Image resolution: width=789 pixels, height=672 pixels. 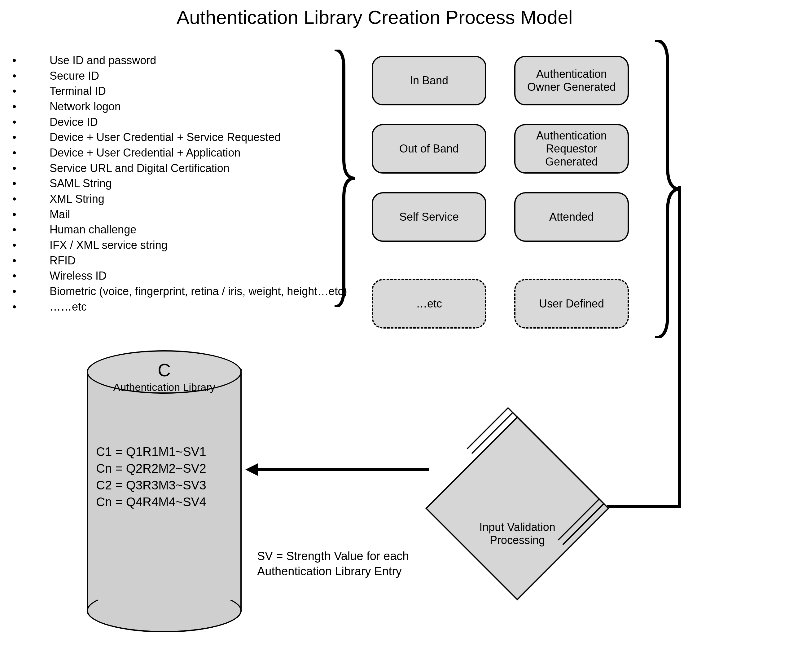 What do you see at coordinates (180, 307) in the screenshot?
I see `list-item: •……etc` at bounding box center [180, 307].